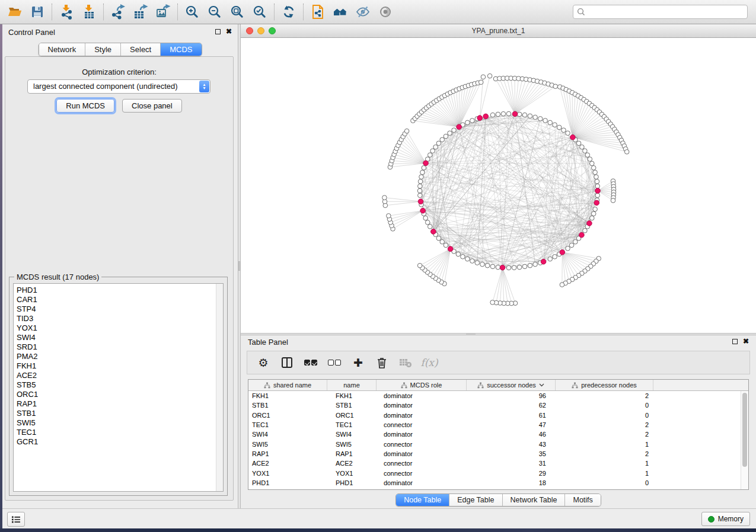 The image size is (756, 532). I want to click on import-table-icon, so click(89, 12).